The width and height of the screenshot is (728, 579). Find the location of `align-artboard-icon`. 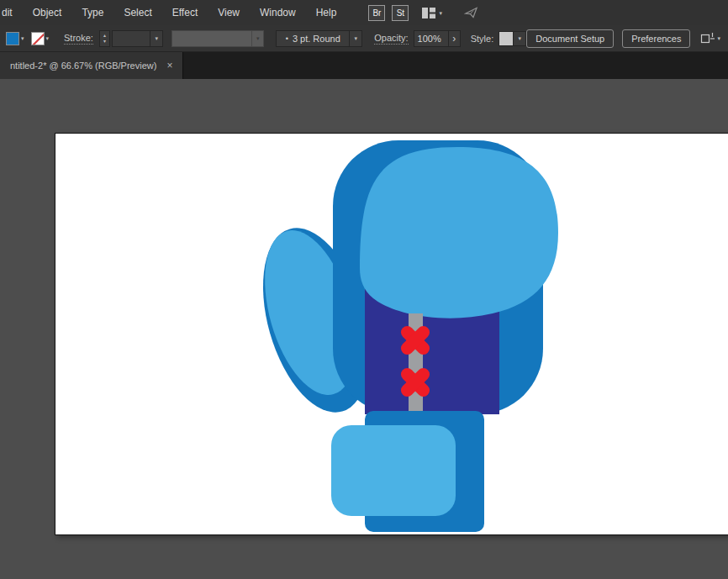

align-artboard-icon is located at coordinates (708, 39).